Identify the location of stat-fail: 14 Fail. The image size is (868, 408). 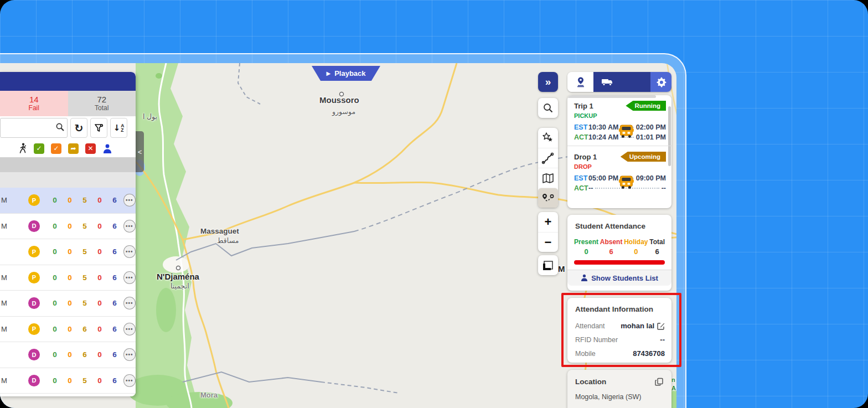
(34, 104).